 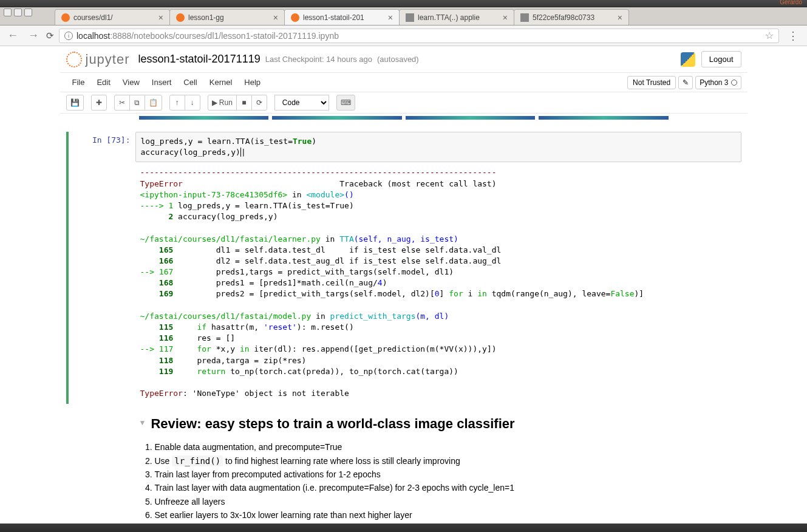 I want to click on address-bar: ← → ⟳ i localhost:8888/notebooks/courses…, so click(x=403, y=36).